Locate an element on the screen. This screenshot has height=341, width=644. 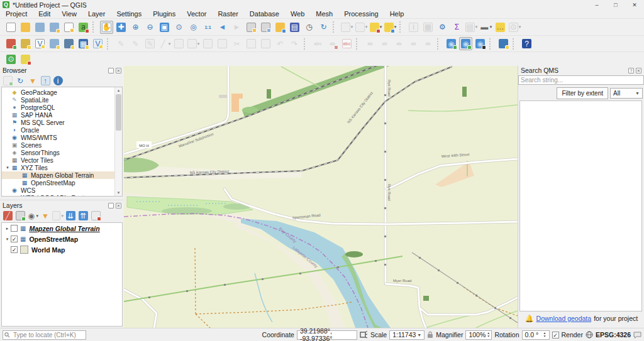
zoom-in-button: ⊕ is located at coordinates (136, 28).